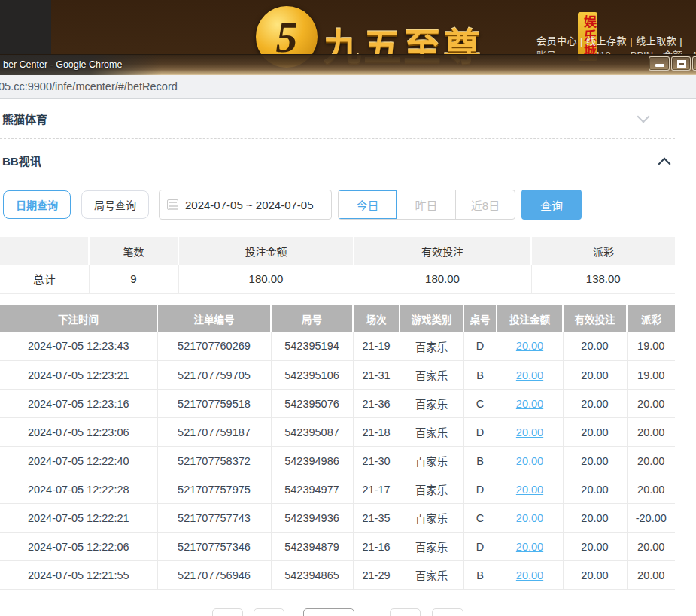 The width and height of the screenshot is (696, 616). Describe the element at coordinates (78, 347) in the screenshot. I see `cell-bet-time: 2024-07-05 12:23:43` at that location.